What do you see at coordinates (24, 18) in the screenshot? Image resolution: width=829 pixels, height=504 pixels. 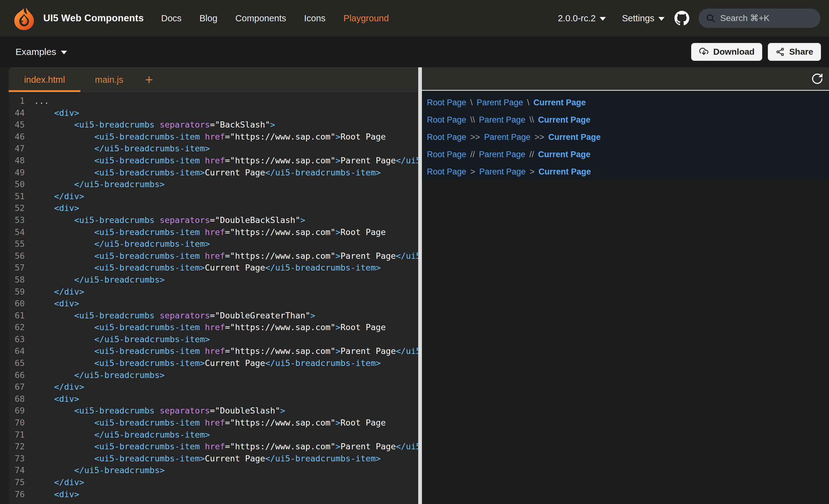 I see `ui5-phoenix-logo-icon` at bounding box center [24, 18].